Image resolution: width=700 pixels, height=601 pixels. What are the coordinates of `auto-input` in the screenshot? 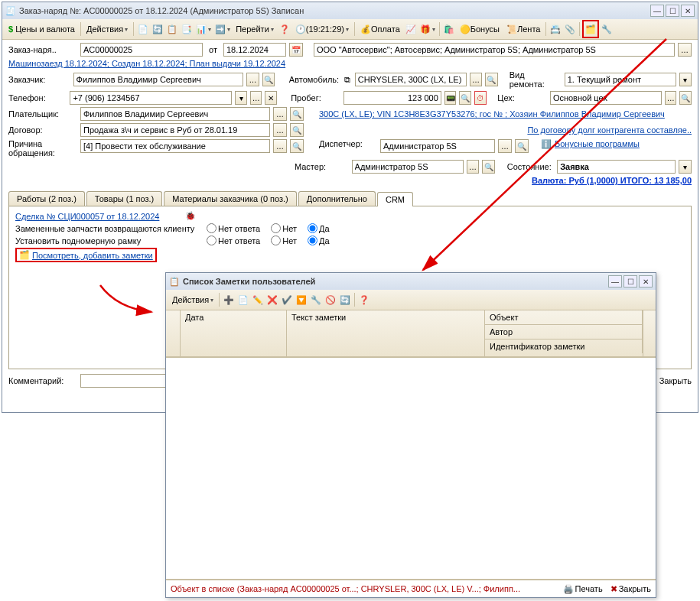 It's located at (411, 80).